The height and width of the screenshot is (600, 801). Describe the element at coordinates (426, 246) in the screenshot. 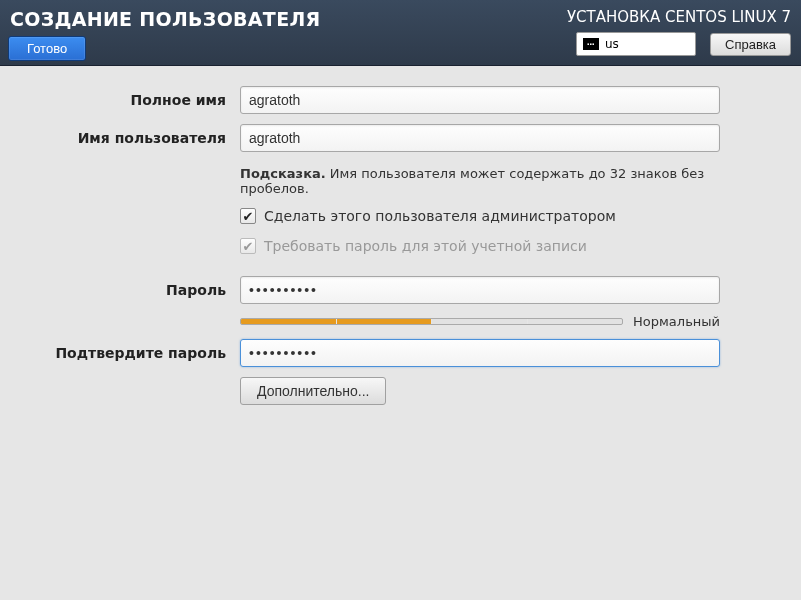

I see `require-password-checkbox-label: Требовать пароль для этой учетной записи` at that location.